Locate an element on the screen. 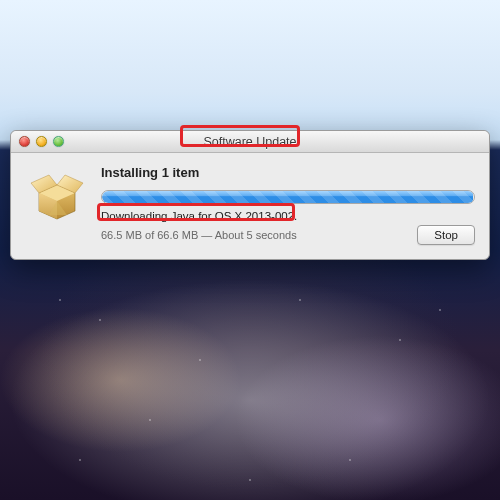 The height and width of the screenshot is (500, 500). window-title: Software Update is located at coordinates (250, 142).